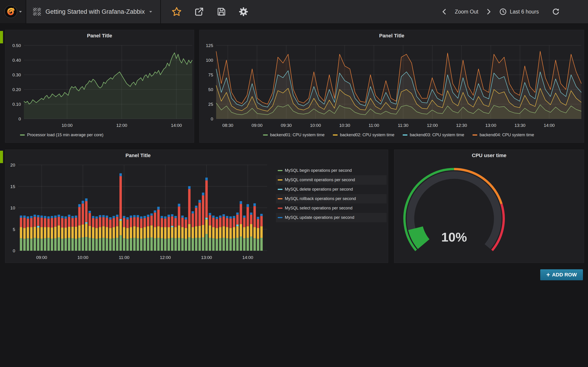 Image resolution: width=588 pixels, height=367 pixels. What do you see at coordinates (100, 86) in the screenshot?
I see `graph-cpu-load: 10:0012:0014:0000.100.200.300.400.50` at bounding box center [100, 86].